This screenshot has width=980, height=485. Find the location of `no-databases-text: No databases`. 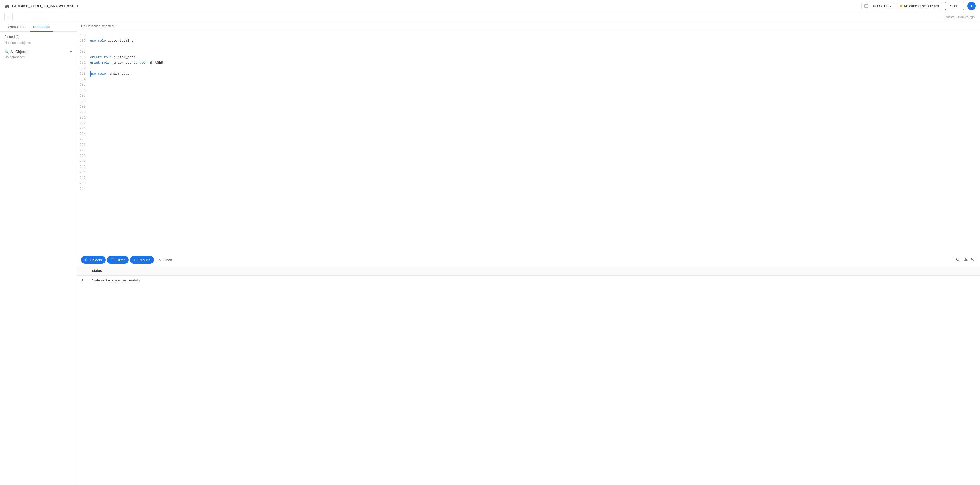

no-databases-text: No databases is located at coordinates (38, 57).